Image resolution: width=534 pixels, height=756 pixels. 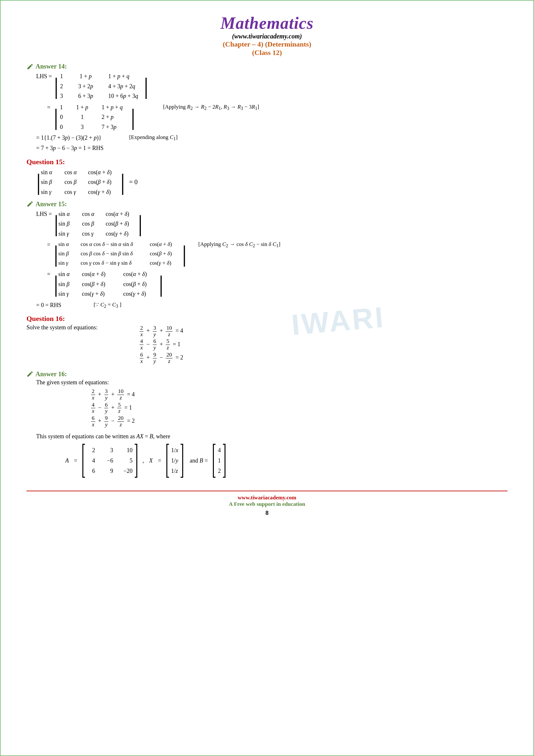 What do you see at coordinates (30, 67) in the screenshot?
I see `pencil-icon` at bounding box center [30, 67].